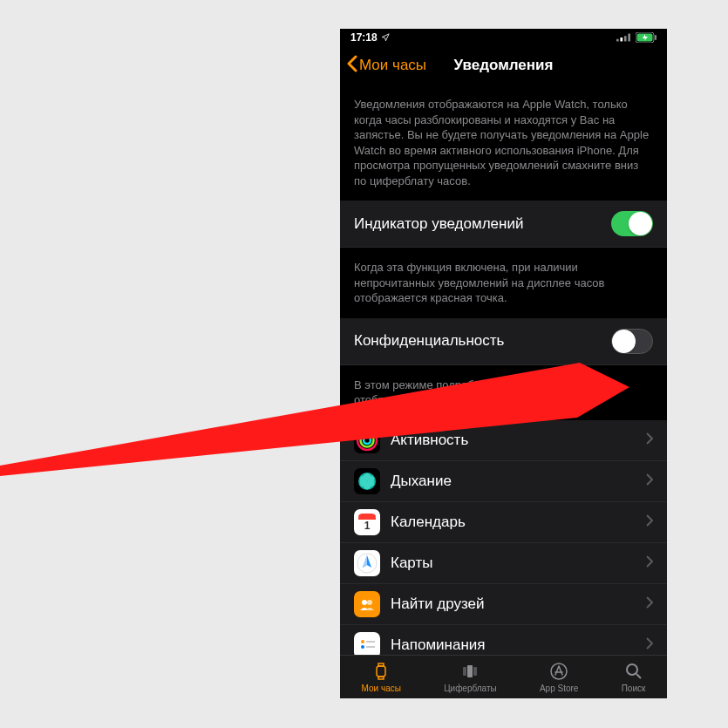 The height and width of the screenshot is (728, 728). Describe the element at coordinates (504, 37) in the screenshot. I see `status-bar: 17:18` at that location.